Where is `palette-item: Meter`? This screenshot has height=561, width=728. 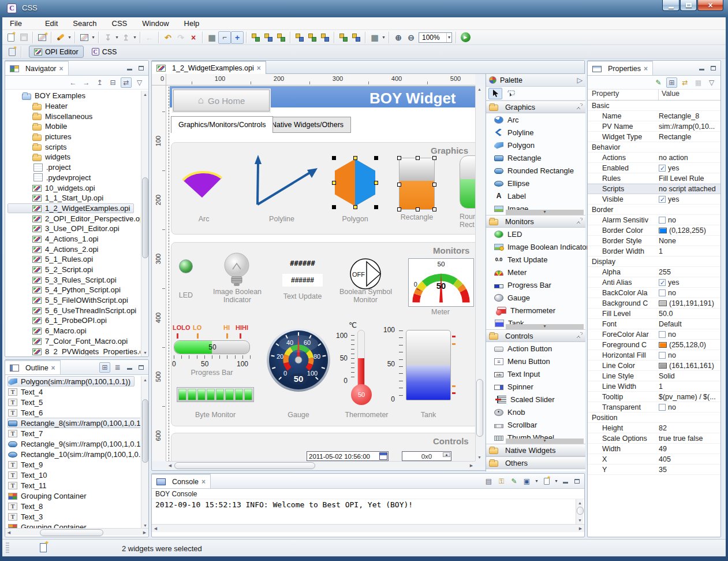
palette-item: Meter is located at coordinates (536, 272).